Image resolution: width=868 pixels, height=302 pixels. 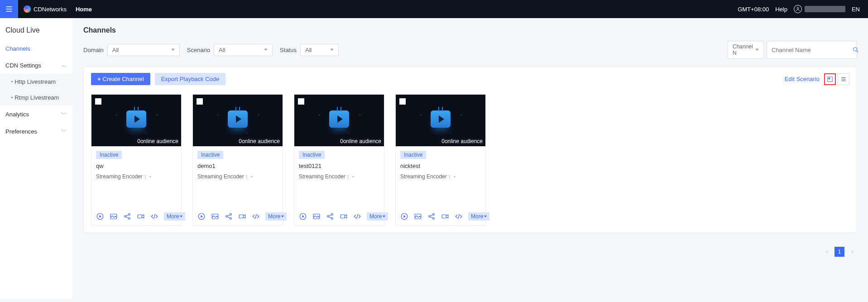 I want to click on sidebar-item-rtmp-livestream: Rtmp Livestream, so click(x=36, y=98).